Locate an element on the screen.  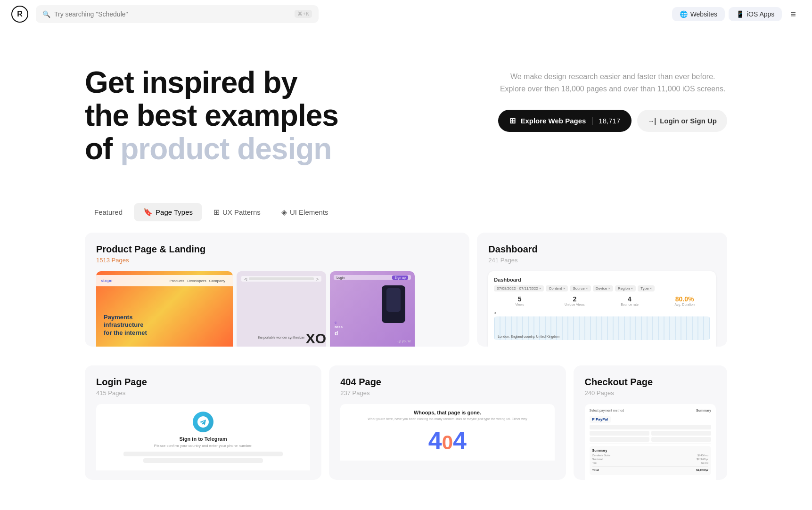
logo: R is located at coordinates (20, 14).